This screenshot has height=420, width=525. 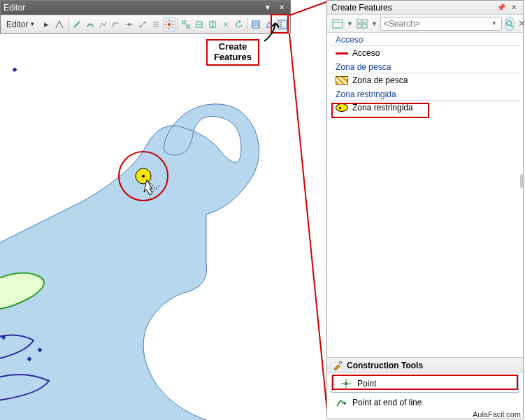 What do you see at coordinates (384, 365) in the screenshot?
I see `construction-tools-label: Construction Tools` at bounding box center [384, 365].